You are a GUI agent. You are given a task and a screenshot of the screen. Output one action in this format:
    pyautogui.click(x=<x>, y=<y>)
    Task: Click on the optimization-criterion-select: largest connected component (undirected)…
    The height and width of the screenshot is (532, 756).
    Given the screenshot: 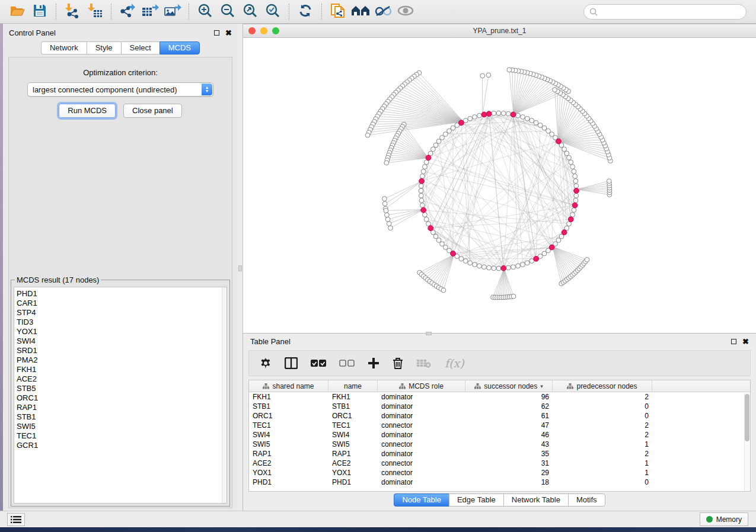 What is the action you would take?
    pyautogui.click(x=120, y=89)
    